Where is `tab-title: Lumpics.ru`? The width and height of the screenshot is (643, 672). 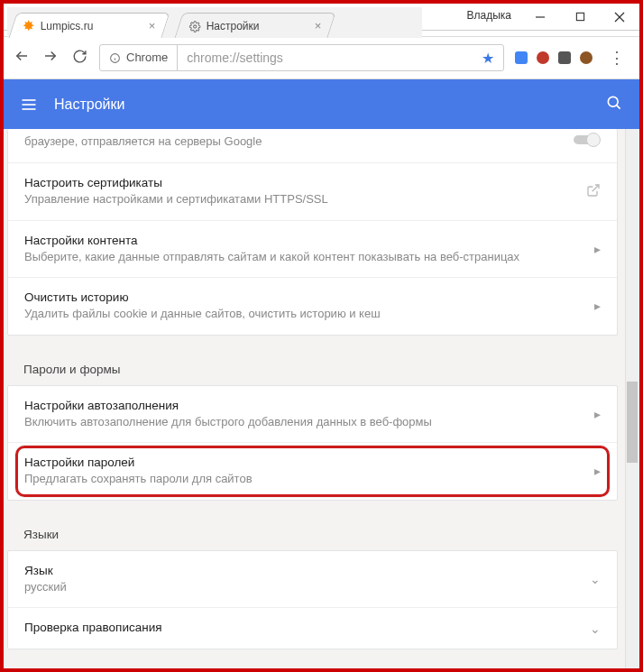 tab-title: Lumpics.ru is located at coordinates (67, 26).